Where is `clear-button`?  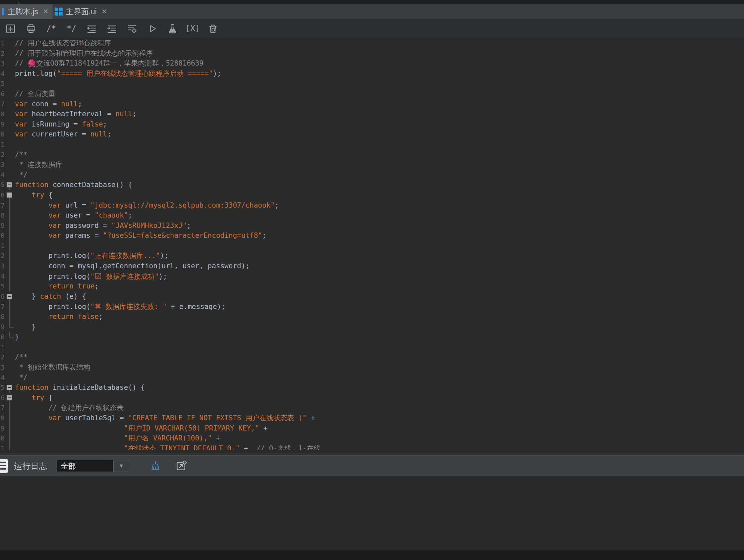
clear-button is located at coordinates (213, 28).